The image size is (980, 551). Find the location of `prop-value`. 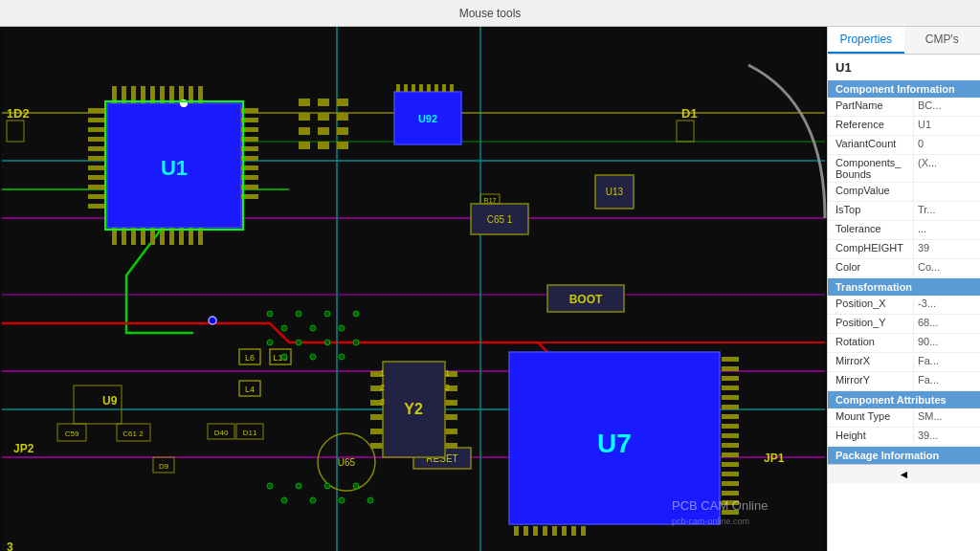

prop-value is located at coordinates (918, 191).